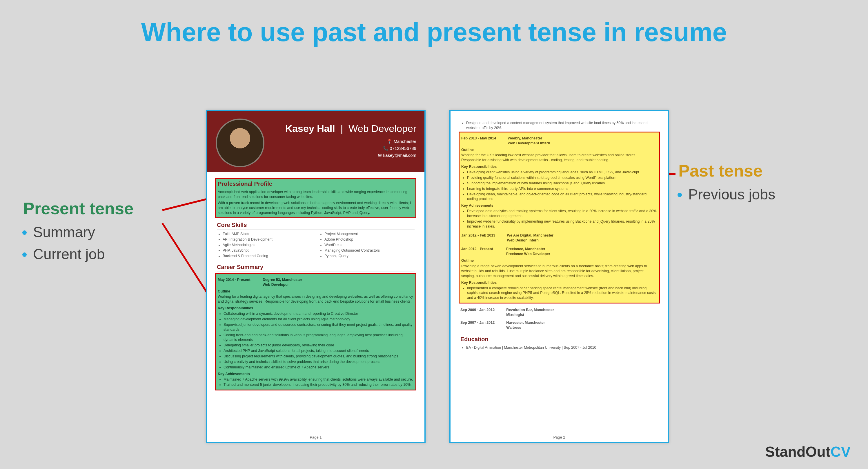 Image resolution: width=868 pixels, height=469 pixels. I want to click on resume-name: Kasey Hall, so click(310, 128).